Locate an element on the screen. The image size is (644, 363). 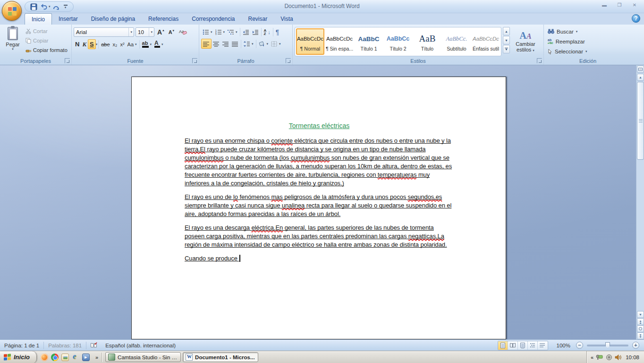
multilevel-list-button: ▾ is located at coordinates (232, 32).